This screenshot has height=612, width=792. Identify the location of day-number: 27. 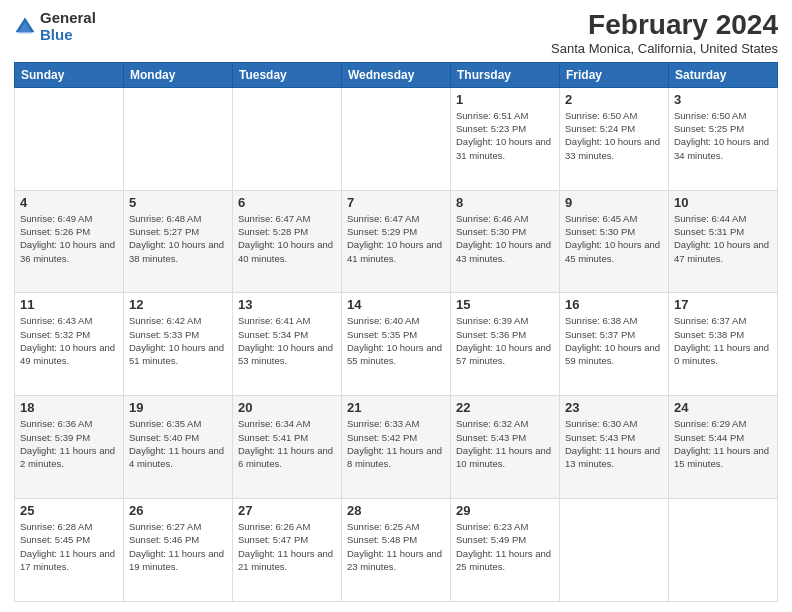
(287, 510).